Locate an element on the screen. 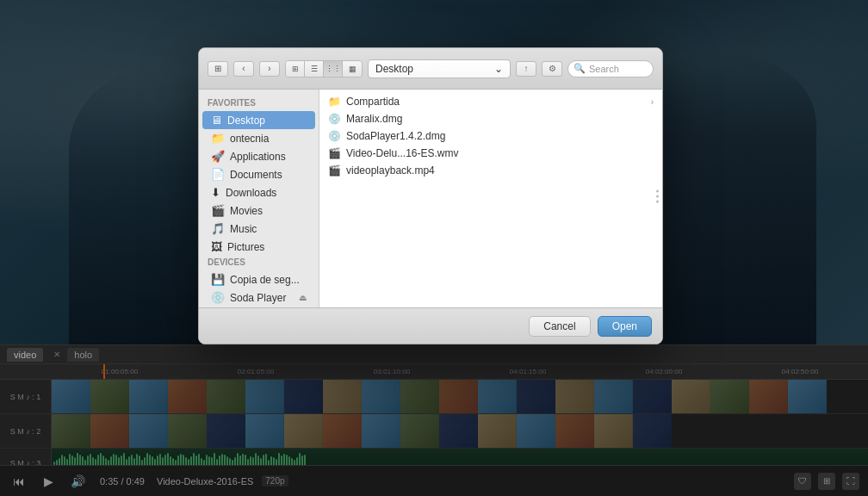 The height and width of the screenshot is (496, 868). sidebar-item-label: Movies is located at coordinates (246, 211).